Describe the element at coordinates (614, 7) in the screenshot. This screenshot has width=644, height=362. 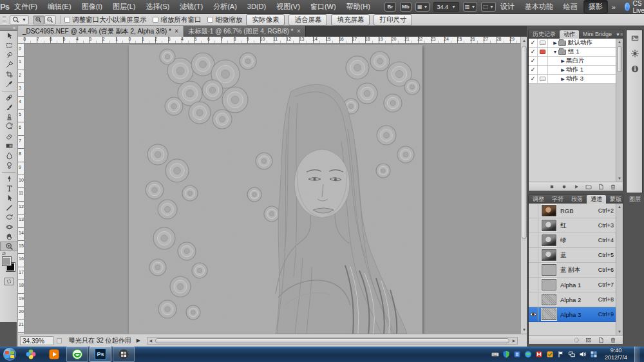
I see `workspace-overflow-button: »` at that location.